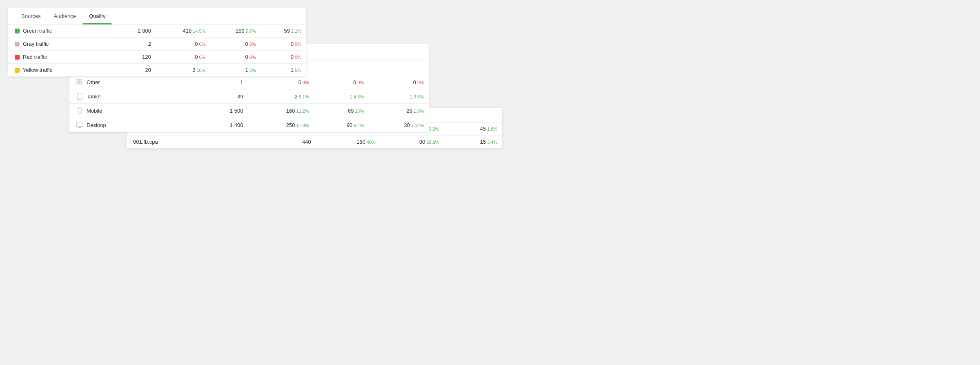 The image size is (980, 365). What do you see at coordinates (136, 125) in the screenshot?
I see `row-label: Desktop` at bounding box center [136, 125].